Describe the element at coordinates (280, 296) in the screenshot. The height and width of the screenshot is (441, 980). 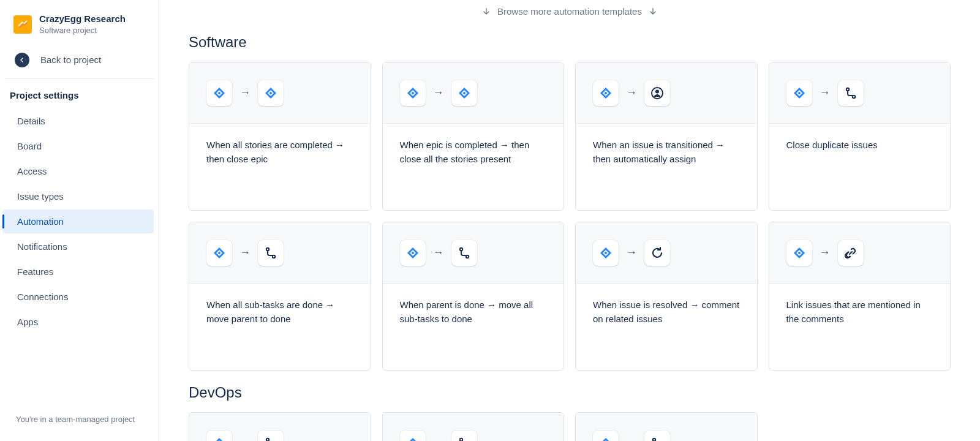
I see `automation-template-card: →When all sub-tasks are done → move pare…` at that location.